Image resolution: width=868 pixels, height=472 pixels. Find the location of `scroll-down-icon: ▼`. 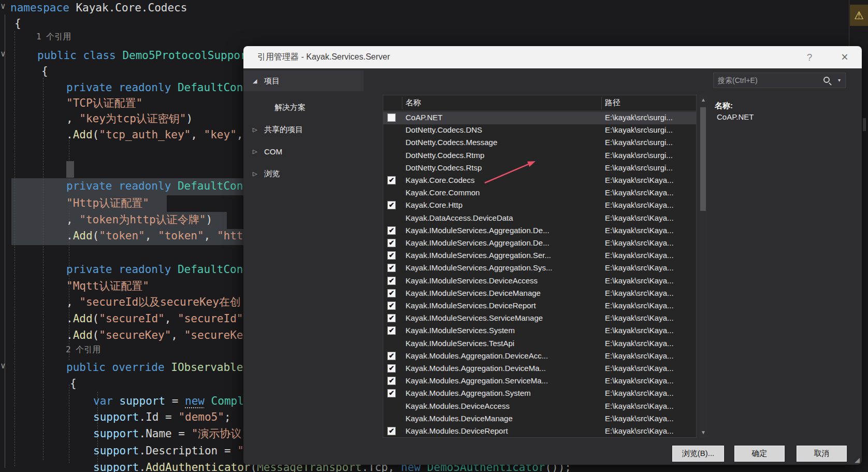

scroll-down-icon: ▼ is located at coordinates (703, 433).